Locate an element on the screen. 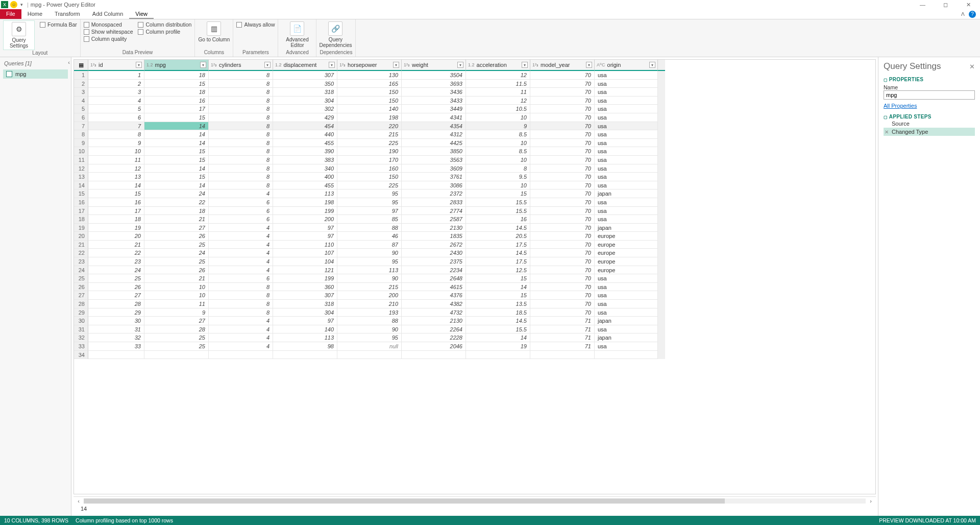 Image resolution: width=980 pixels, height=525 pixels. cell: 2587 is located at coordinates (434, 220).